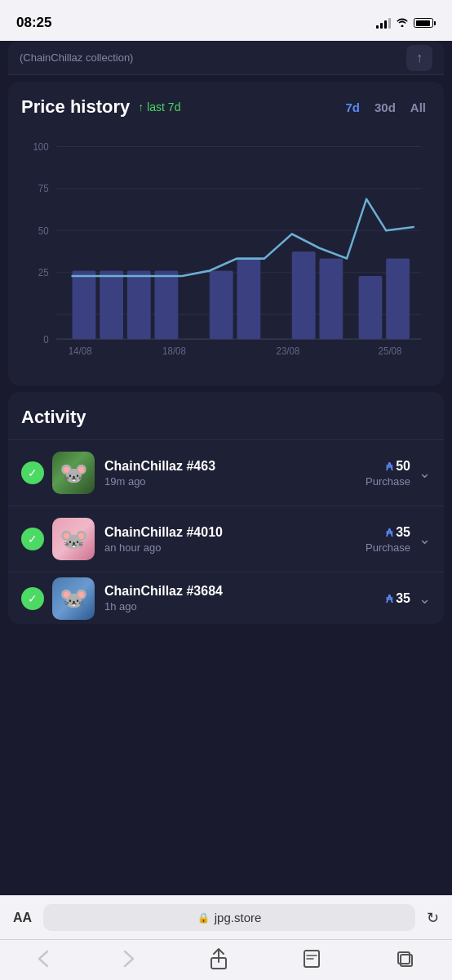 The image size is (452, 980). What do you see at coordinates (73, 599) in the screenshot?
I see `nft-image-3: 🐭` at bounding box center [73, 599].